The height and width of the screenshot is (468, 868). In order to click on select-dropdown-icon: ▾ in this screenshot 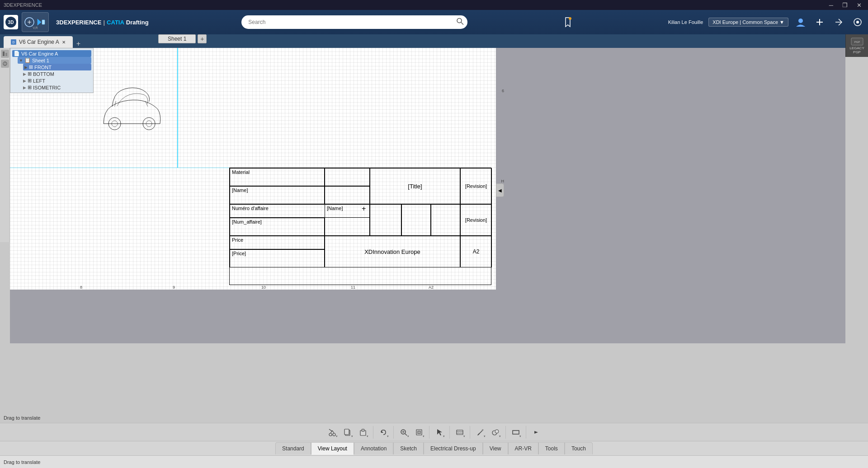, I will do `click(444, 432)`.